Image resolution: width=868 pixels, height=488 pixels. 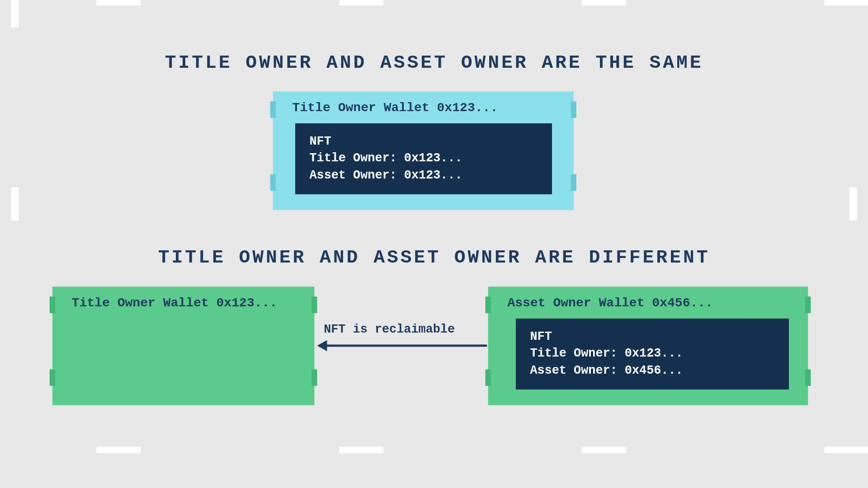 I want to click on title-owner-wallet-diff: Title Owner Wallet 0x123..., so click(x=184, y=346).